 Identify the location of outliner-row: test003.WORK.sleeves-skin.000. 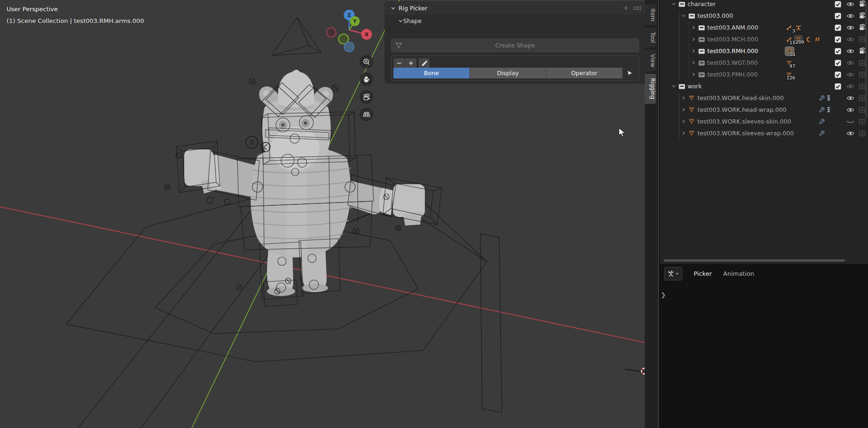
(764, 121).